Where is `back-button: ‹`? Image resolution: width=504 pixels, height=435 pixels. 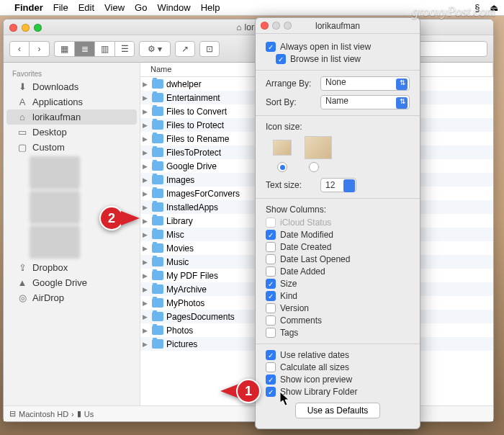
back-button: ‹ is located at coordinates (19, 49).